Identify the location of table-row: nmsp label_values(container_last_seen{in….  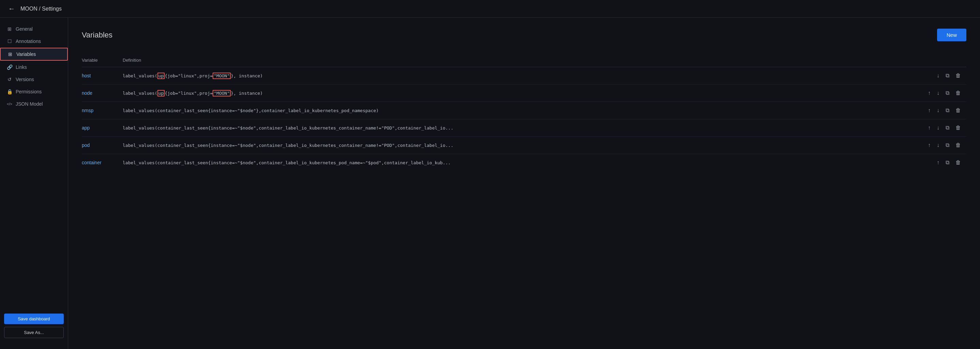
(524, 110).